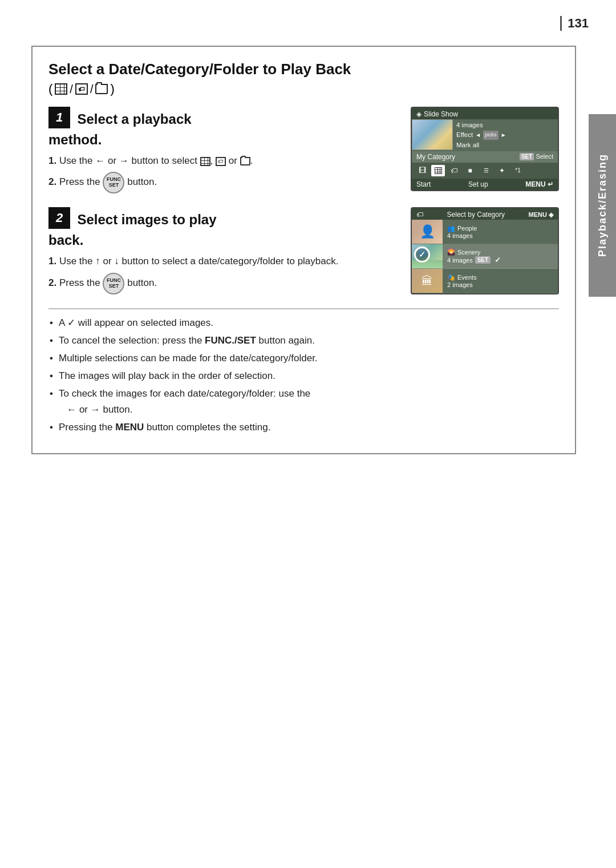  Describe the element at coordinates (478, 135) in the screenshot. I see `cam1-effect-arrow: ◄` at that location.